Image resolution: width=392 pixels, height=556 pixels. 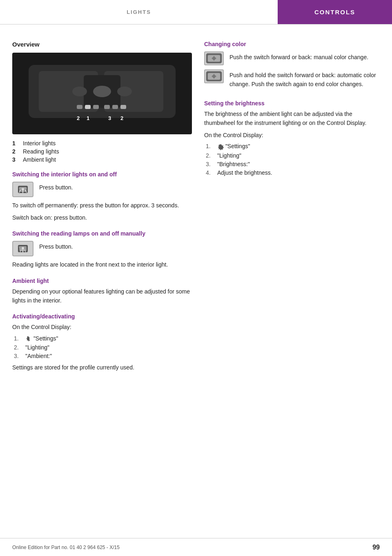 What do you see at coordinates (196, 547) in the screenshot?
I see `page-footer: Online Edition for Part no. 01 40 2 964 …` at bounding box center [196, 547].